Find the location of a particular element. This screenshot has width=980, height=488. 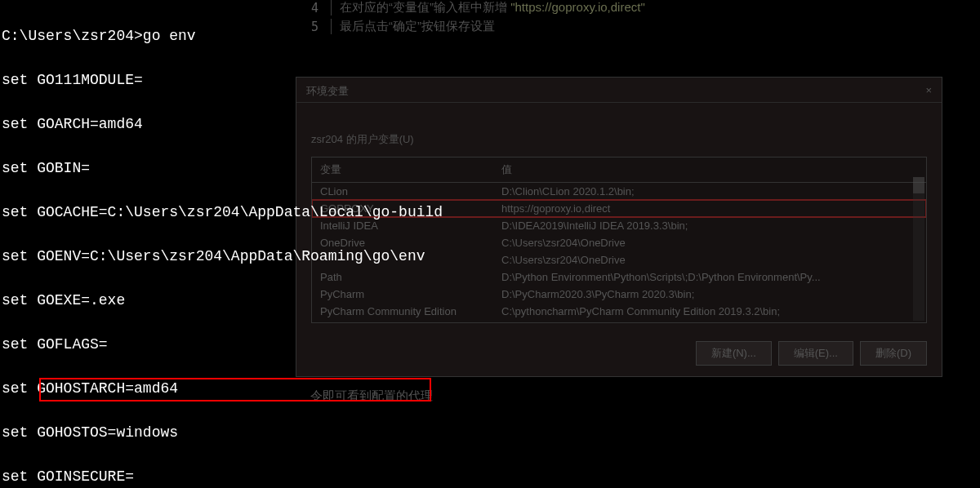

terminal-line: set GOEXE=.exe is located at coordinates (491, 300).